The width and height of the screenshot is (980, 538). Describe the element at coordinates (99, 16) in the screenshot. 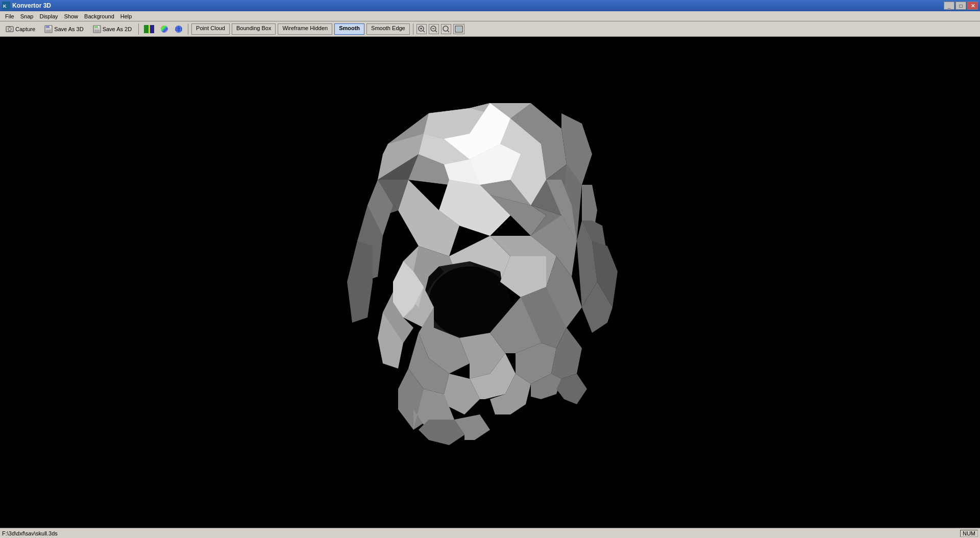

I see `menu-background: Background` at that location.